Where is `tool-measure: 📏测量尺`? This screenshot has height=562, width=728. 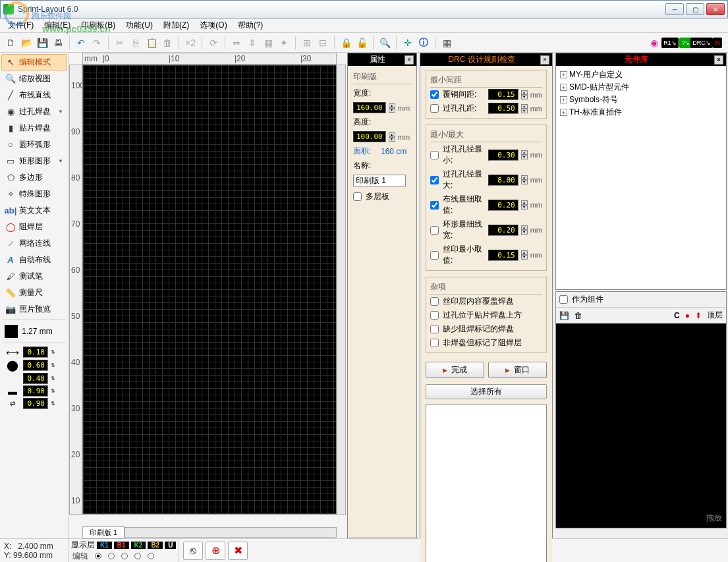
tool-measure: 📏测量尺 is located at coordinates (34, 293).